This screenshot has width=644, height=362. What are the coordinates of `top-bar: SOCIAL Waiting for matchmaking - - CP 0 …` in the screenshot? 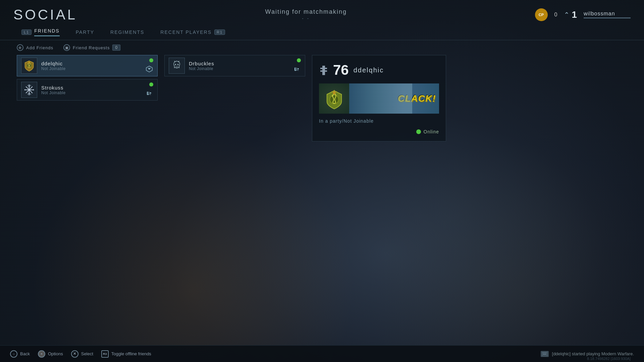 It's located at (322, 13).